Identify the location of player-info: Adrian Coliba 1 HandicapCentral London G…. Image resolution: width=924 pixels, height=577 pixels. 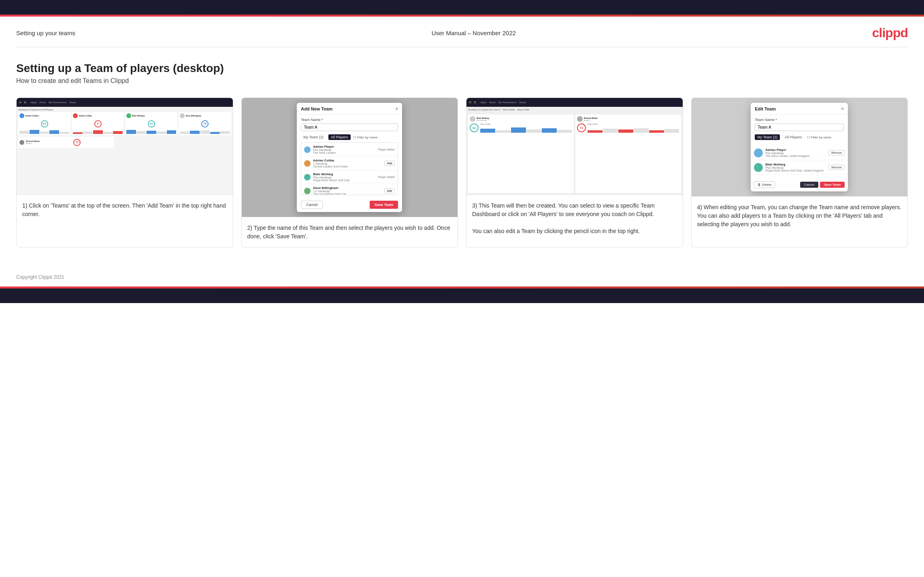
(347, 163).